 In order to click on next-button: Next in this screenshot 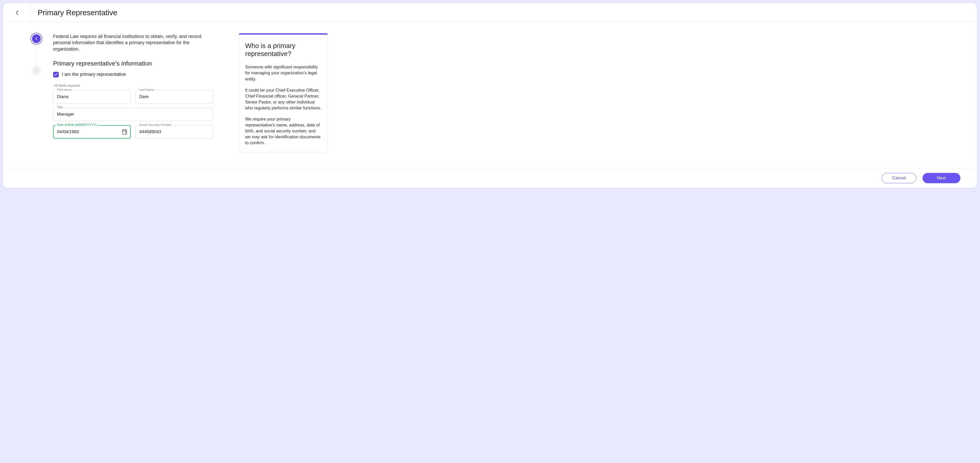, I will do `click(942, 178)`.